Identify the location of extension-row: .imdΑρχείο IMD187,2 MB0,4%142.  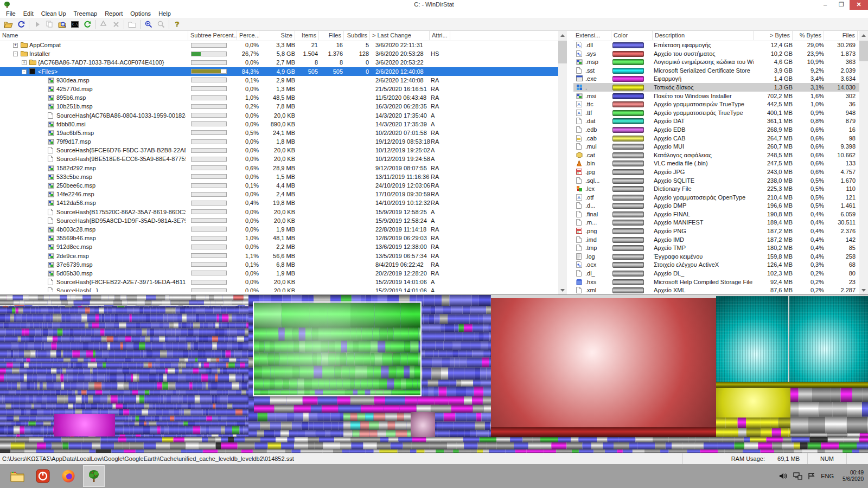
(716, 240).